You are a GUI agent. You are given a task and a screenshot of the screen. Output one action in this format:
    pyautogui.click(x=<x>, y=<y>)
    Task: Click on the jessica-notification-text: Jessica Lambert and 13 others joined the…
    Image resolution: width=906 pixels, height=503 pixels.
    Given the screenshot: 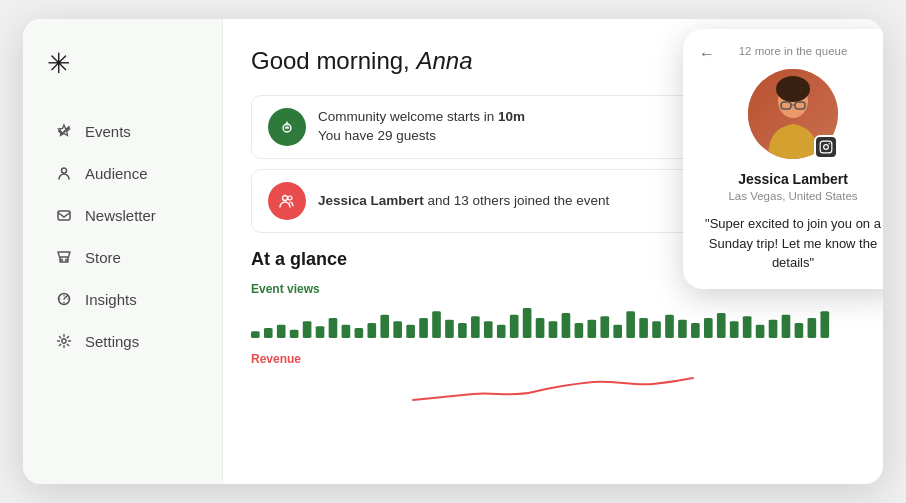 What is the action you would take?
    pyautogui.click(x=464, y=202)
    